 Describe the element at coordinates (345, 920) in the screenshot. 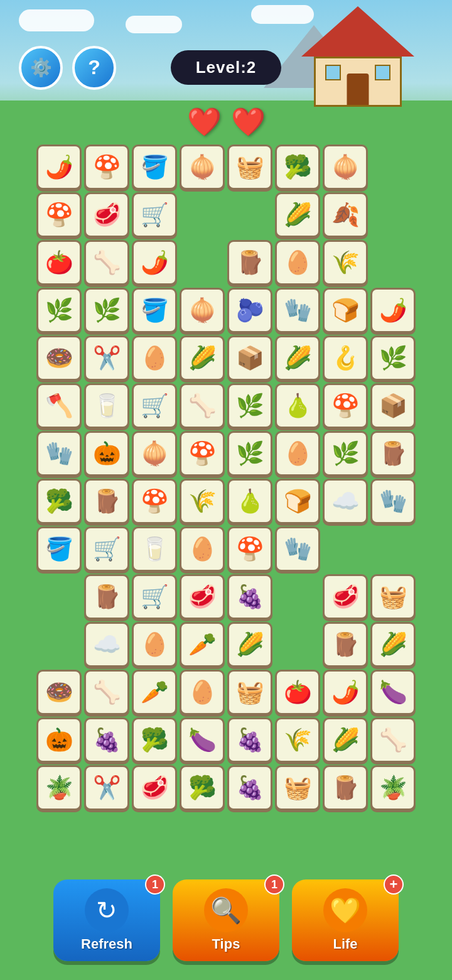

I see `life-button: + 💛 Life` at that location.